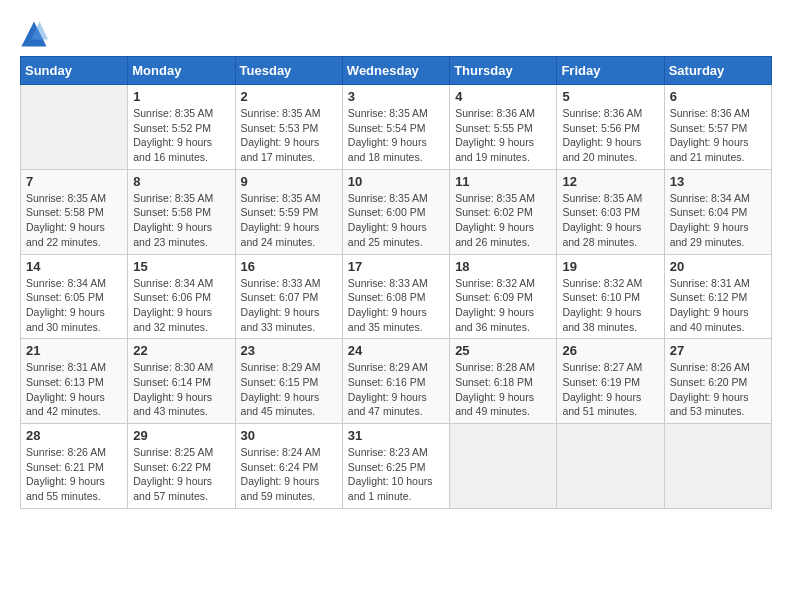 The height and width of the screenshot is (612, 792). What do you see at coordinates (396, 266) in the screenshot?
I see `day-number: 17` at bounding box center [396, 266].